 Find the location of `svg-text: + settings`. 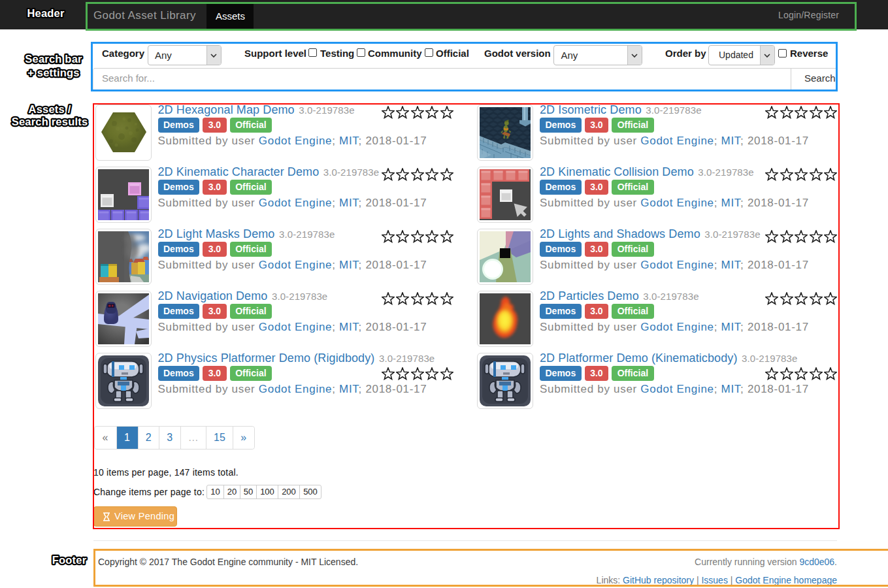

svg-text: + settings is located at coordinates (54, 73).